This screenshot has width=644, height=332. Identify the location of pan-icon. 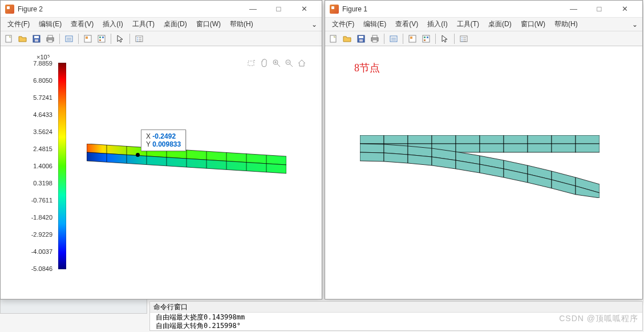
(264, 63).